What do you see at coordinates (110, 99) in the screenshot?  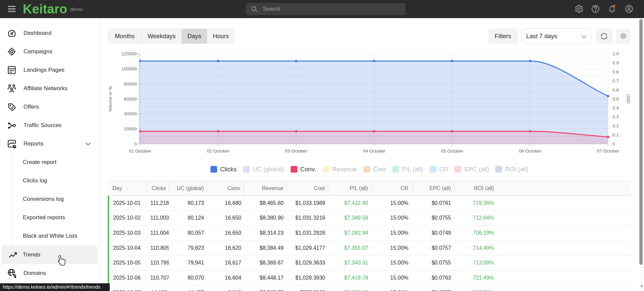 I see `svg-text: Volume or %` at bounding box center [110, 99].